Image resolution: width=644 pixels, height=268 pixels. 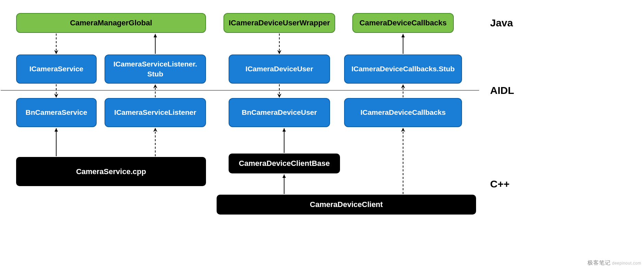 I want to click on watermark-en: deepinout.com, so click(x=627, y=263).